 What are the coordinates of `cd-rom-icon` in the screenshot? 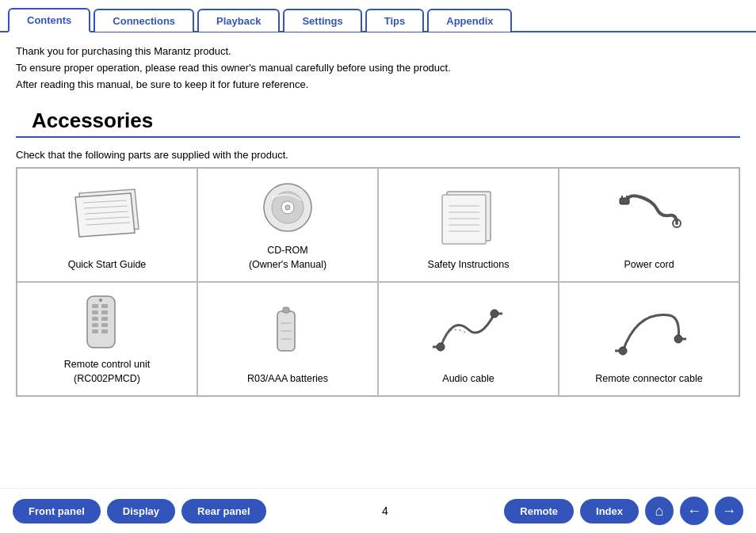 It's located at (288, 207).